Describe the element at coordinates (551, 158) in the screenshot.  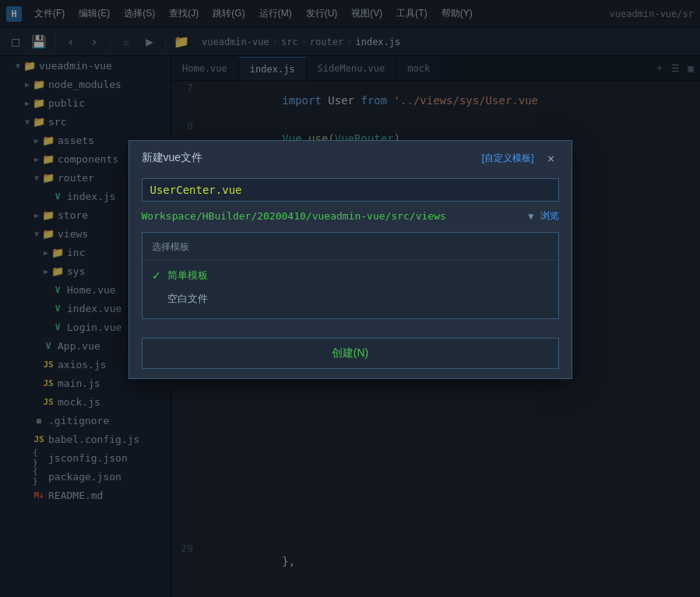
I see `dialog-close-button: ×` at that location.